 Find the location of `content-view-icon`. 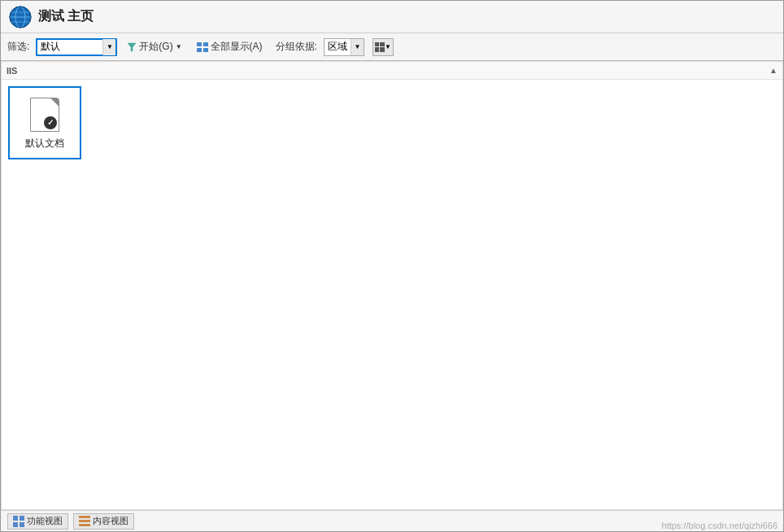

content-view-icon is located at coordinates (85, 521).